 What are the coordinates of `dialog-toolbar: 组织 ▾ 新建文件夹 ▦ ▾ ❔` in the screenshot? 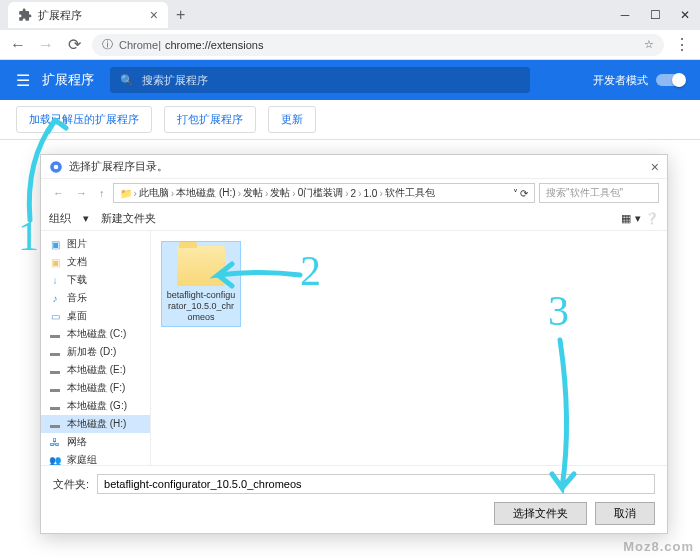 It's located at (354, 219).